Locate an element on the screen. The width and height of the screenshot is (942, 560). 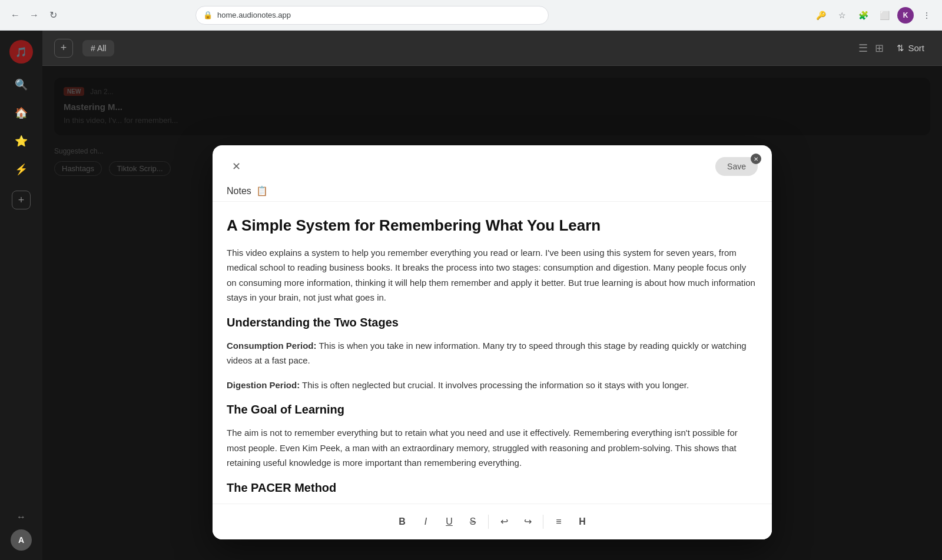
app-logo: 🎵 is located at coordinates (21, 52).